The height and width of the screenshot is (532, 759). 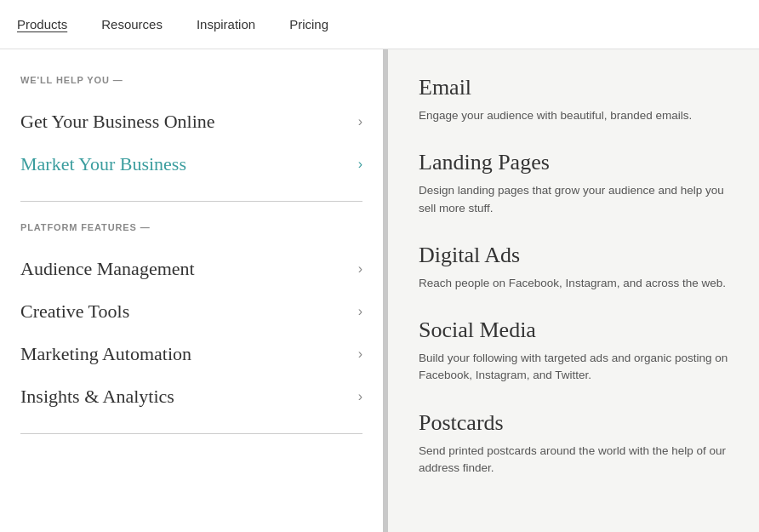 What do you see at coordinates (132, 24) in the screenshot?
I see `nav-item-resources: Resources` at bounding box center [132, 24].